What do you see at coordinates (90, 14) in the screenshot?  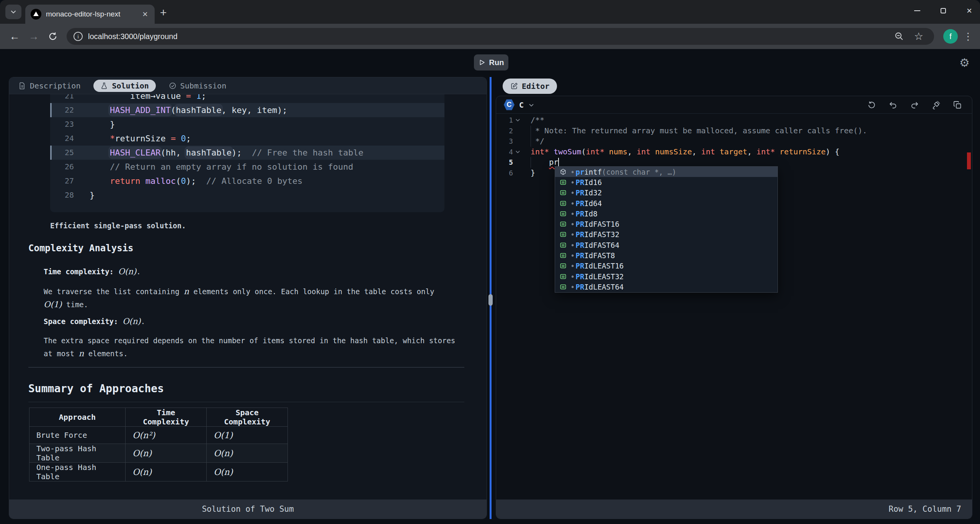 I see `browser-tab: monaco-editor-lsp-next ×` at bounding box center [90, 14].